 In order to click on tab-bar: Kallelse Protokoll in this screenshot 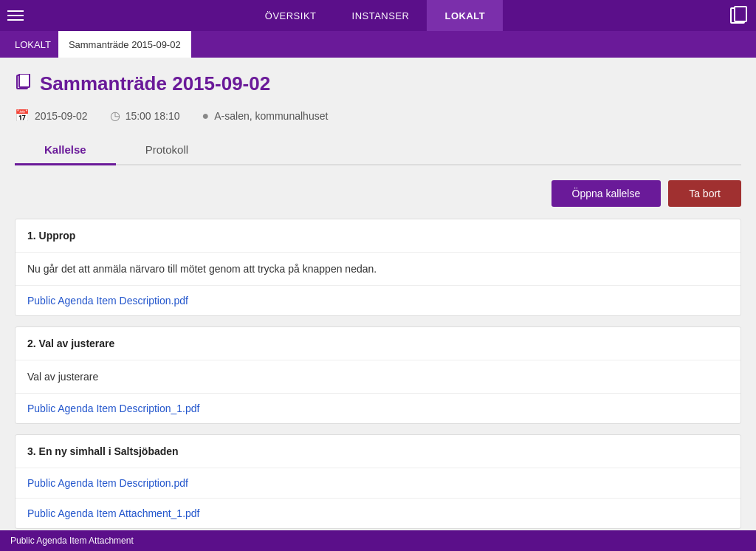, I will do `click(378, 151)`.